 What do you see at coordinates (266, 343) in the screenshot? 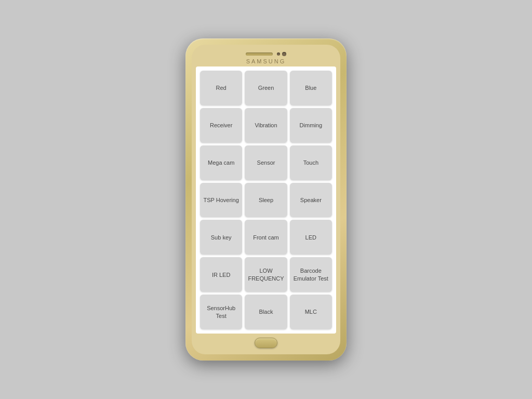
I see `home-button` at bounding box center [266, 343].